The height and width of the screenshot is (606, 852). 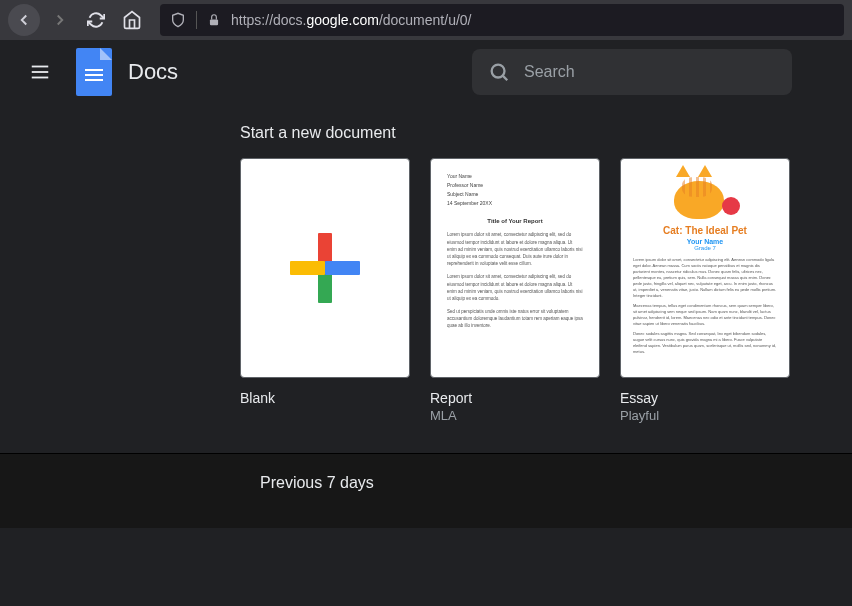 What do you see at coordinates (705, 248) in the screenshot?
I see `essay-grade: Grade 7` at bounding box center [705, 248].